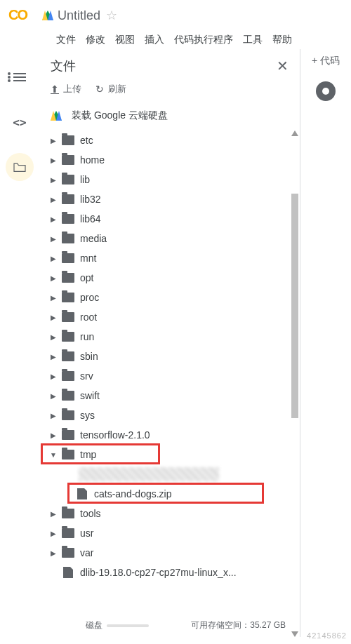 The width and height of the screenshot is (351, 644). What do you see at coordinates (48, 15) in the screenshot?
I see `drive-icon` at bounding box center [48, 15].